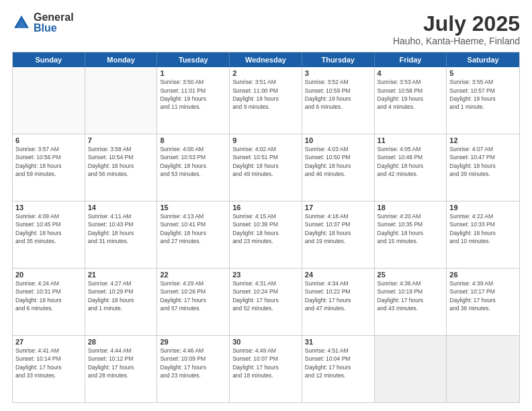  I want to click on calendar-cell: 12Sunrise: 4:07 AM Sunset: 10:47 PM Dayl…, so click(483, 168).